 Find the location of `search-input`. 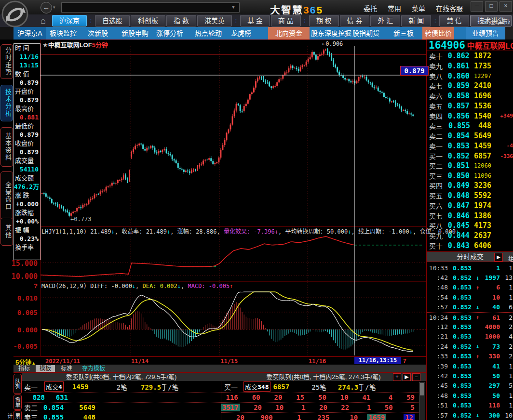

search-input is located at coordinates (150, 8).